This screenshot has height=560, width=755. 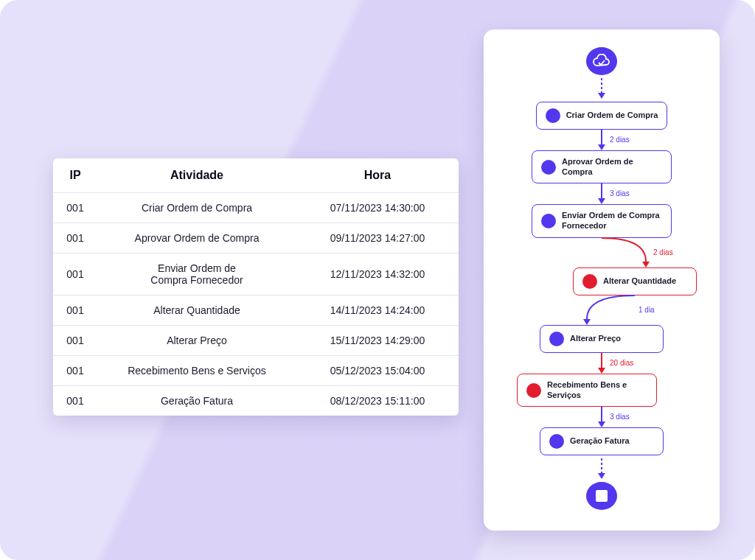 What do you see at coordinates (378, 371) in the screenshot?
I see `cell-time: 05/12/2023 15:04:00` at bounding box center [378, 371].